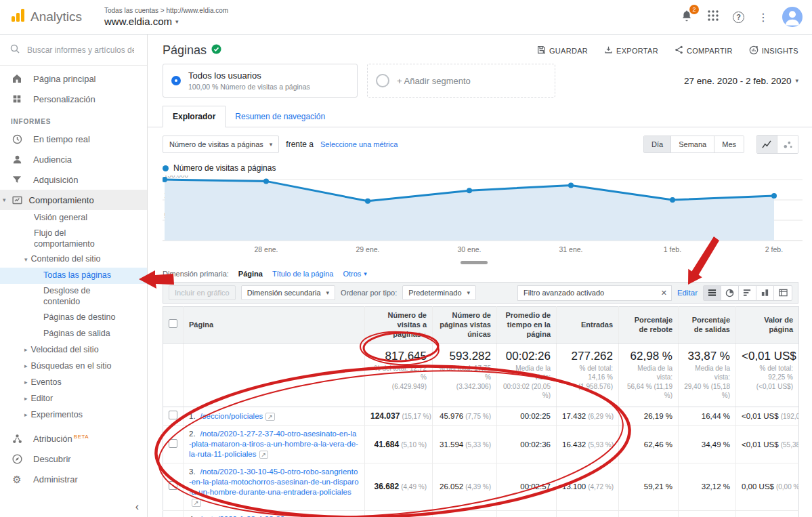  Describe the element at coordinates (303, 274) in the screenshot. I see `dimension-page-title-option: Título de la página` at that location.